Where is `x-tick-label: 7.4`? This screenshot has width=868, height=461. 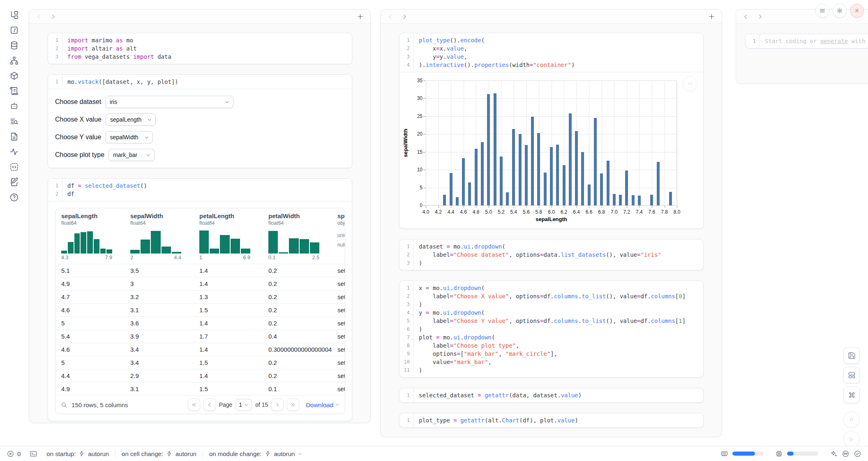
x-tick-label: 7.4 is located at coordinates (639, 212).